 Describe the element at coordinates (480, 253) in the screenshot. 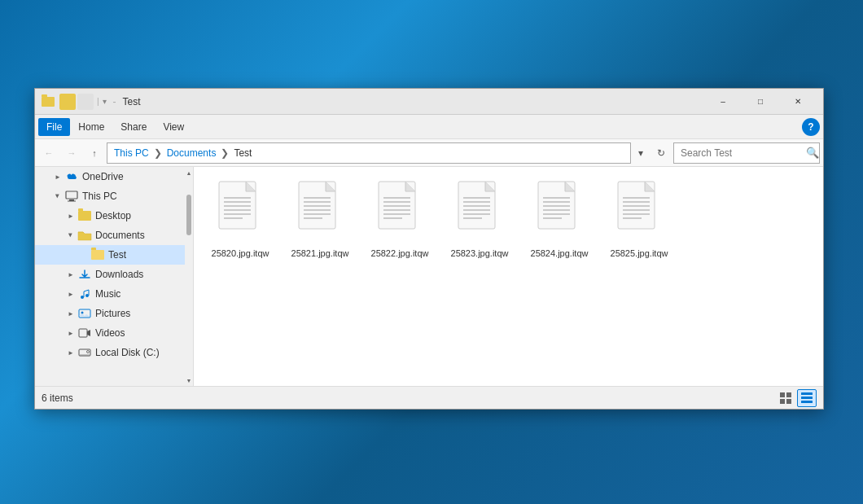

I see `file-name: 25823.jpg.itqw` at that location.